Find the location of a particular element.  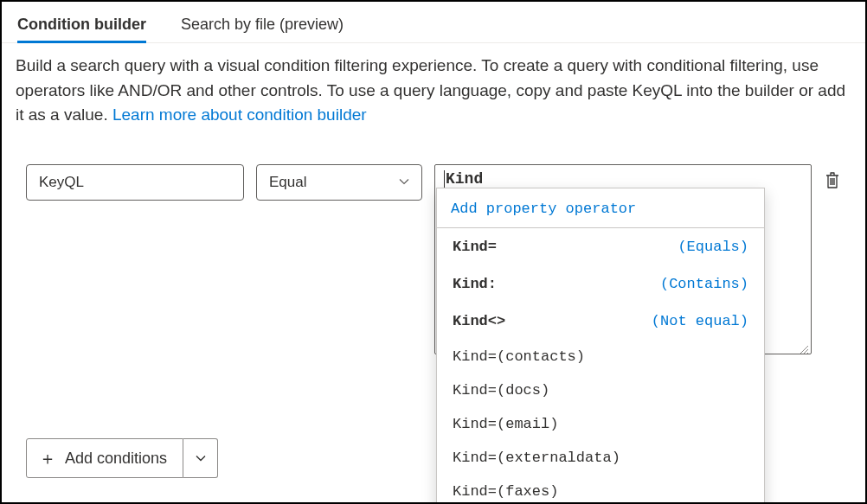

learn-more-link: Learn more about condition builder is located at coordinates (240, 114).